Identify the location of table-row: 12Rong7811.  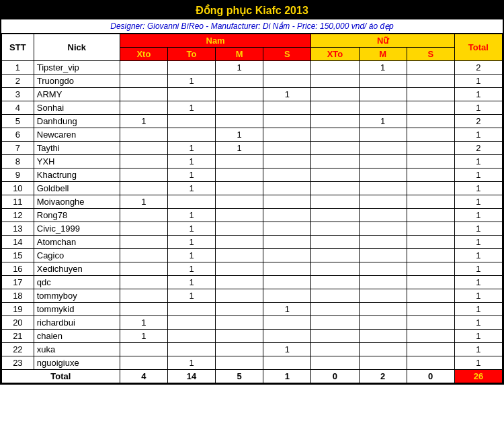
(253, 215).